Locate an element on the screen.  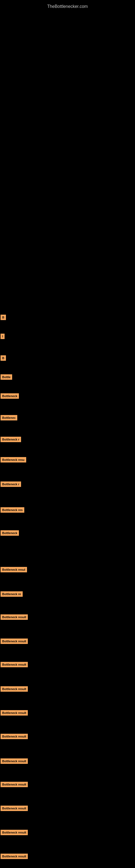
bottleneck-item: I is located at coordinates (3, 337).